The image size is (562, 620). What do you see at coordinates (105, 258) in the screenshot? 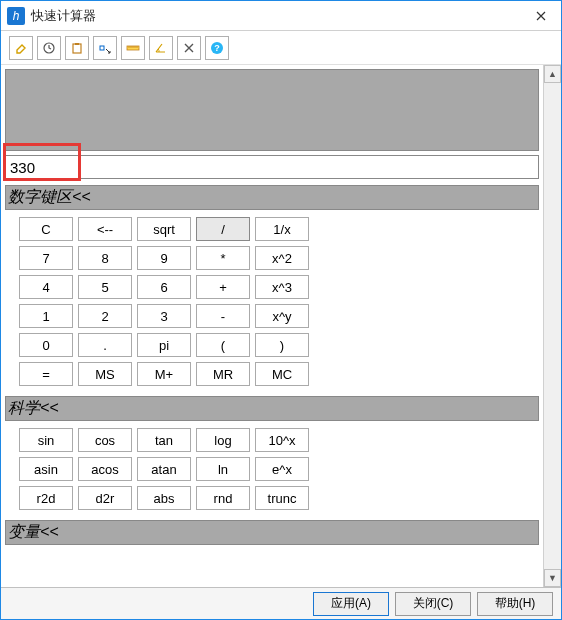
I see `key-8: 8` at bounding box center [105, 258].